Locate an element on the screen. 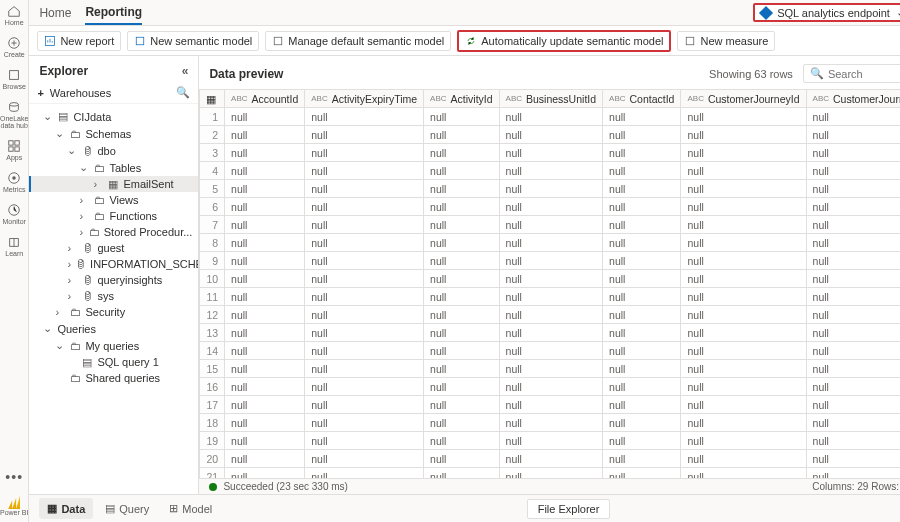 Image resolution: width=900 pixels, height=522 pixels. table-row: 18nullnullnullnullnullnullnull is located at coordinates (550, 423).